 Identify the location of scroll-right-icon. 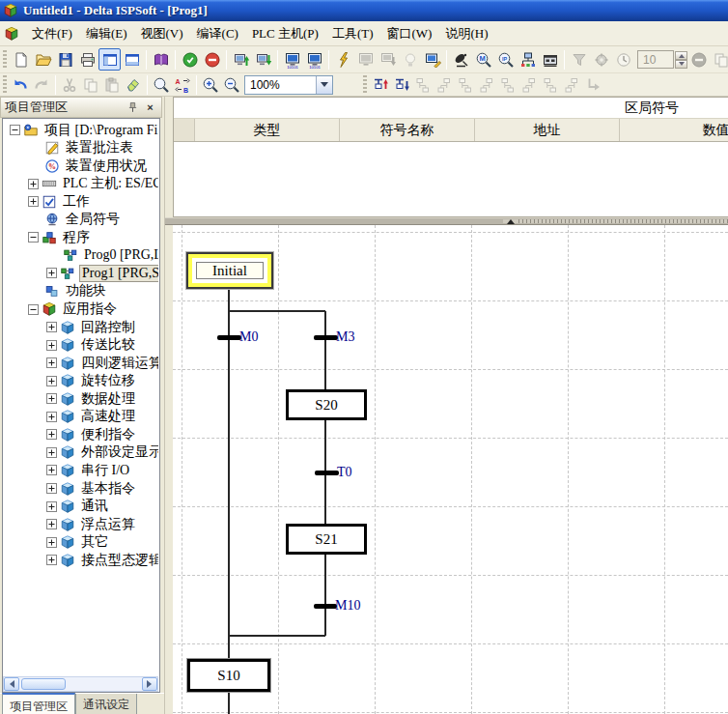
(150, 684).